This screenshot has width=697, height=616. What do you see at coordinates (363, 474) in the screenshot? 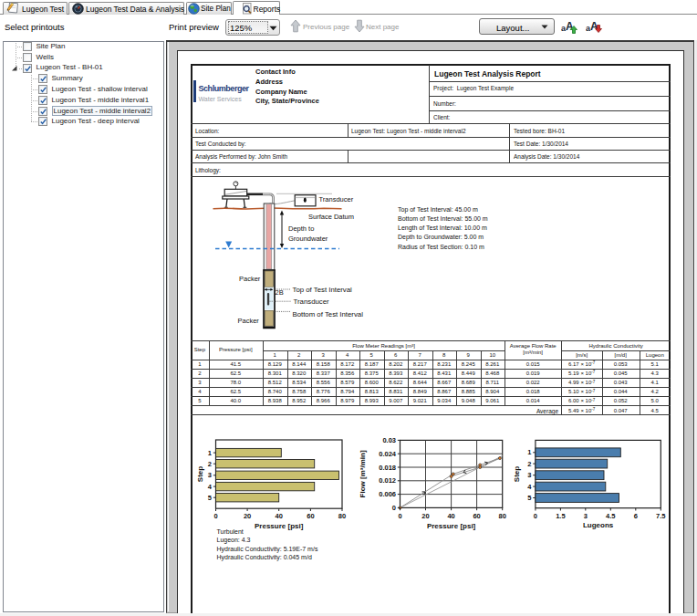
I see `svg-text: Flow [m³/min]` at bounding box center [363, 474].